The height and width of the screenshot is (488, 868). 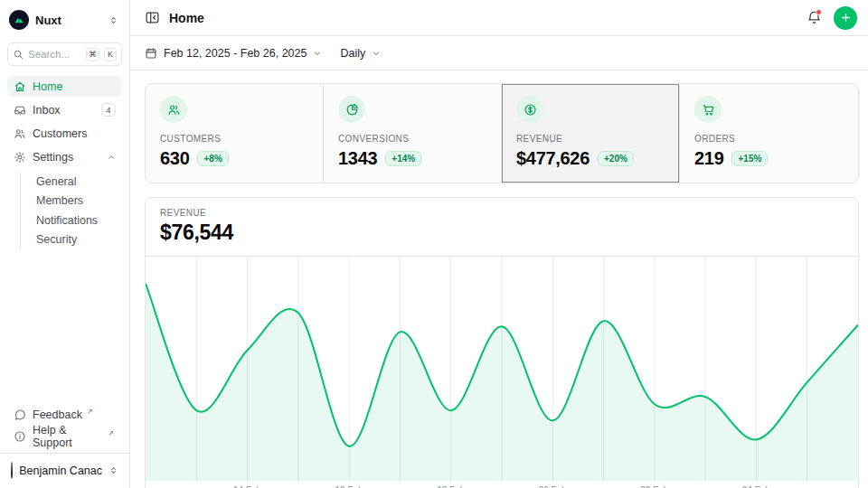 I want to click on workspace-name: Nuxt, so click(x=69, y=20).